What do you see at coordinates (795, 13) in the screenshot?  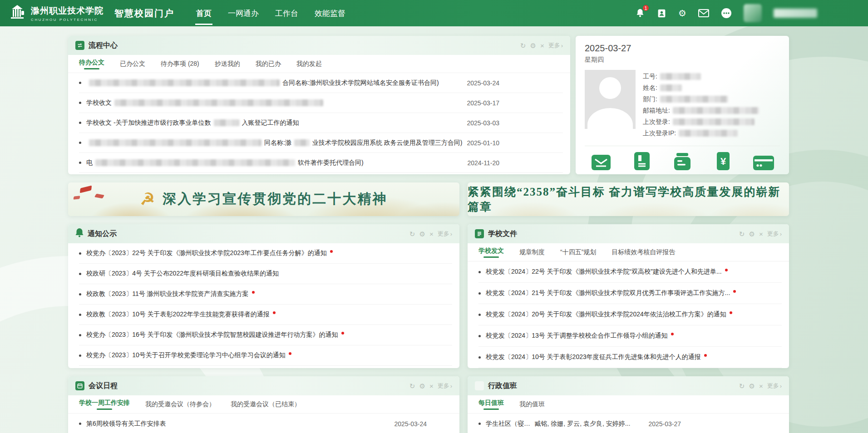 I see `user-name-redacted` at bounding box center [795, 13].